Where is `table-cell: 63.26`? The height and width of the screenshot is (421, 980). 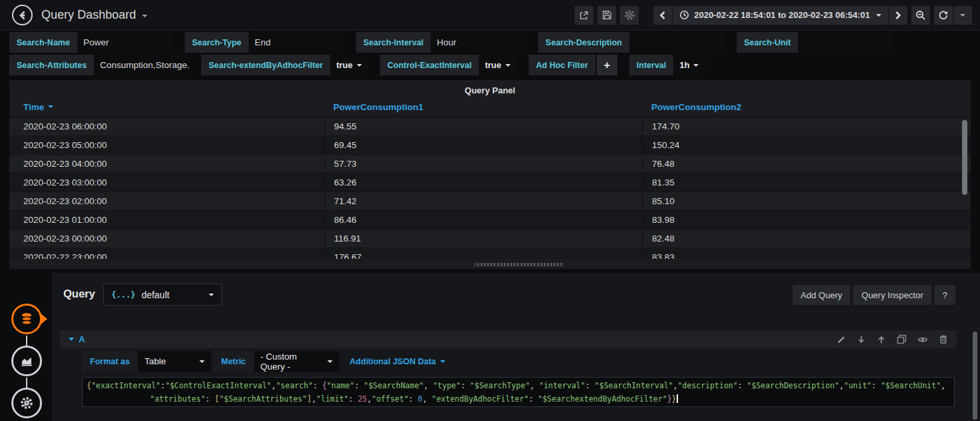 table-cell: 63.26 is located at coordinates (483, 183).